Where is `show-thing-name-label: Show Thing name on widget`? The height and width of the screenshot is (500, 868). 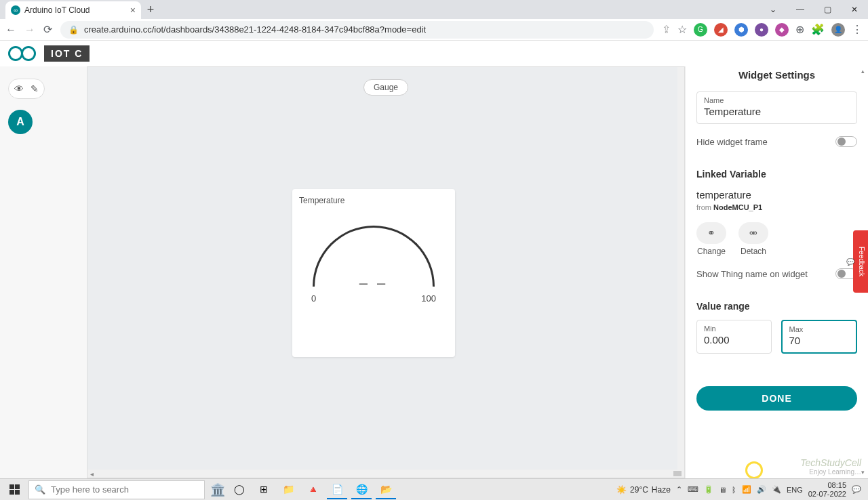 show-thing-name-label: Show Thing name on widget is located at coordinates (752, 274).